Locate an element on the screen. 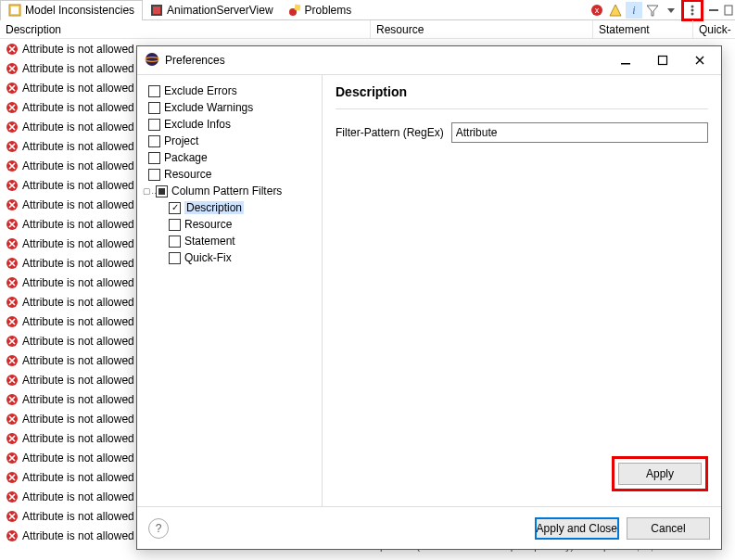 This screenshot has height=560, width=735. minimize-view-icon is located at coordinates (714, 10).